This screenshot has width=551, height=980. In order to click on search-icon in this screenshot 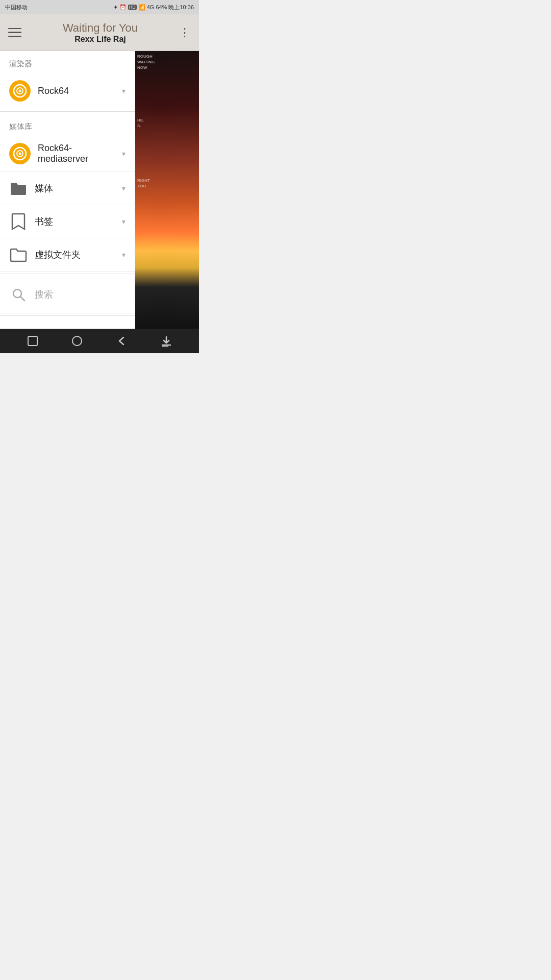, I will do `click(18, 295)`.